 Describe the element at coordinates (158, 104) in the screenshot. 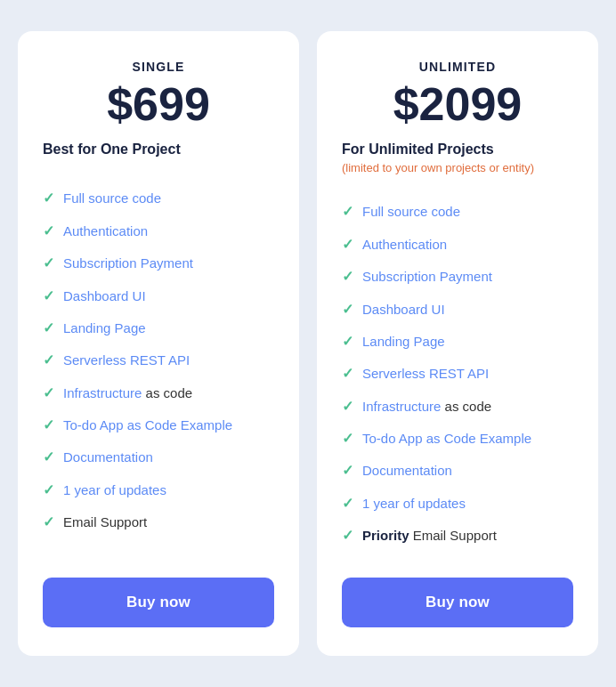

I see `plan-price: $699` at that location.